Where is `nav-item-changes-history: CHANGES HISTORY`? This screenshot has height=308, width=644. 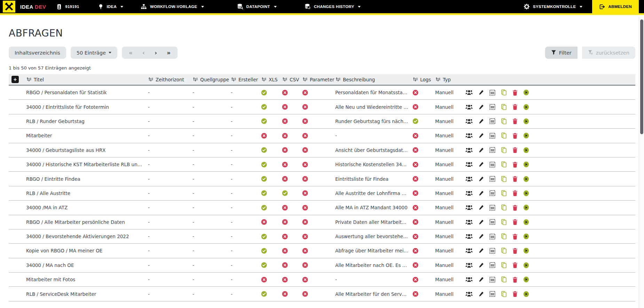
nav-item-changes-history: CHANGES HISTORY is located at coordinates (333, 7).